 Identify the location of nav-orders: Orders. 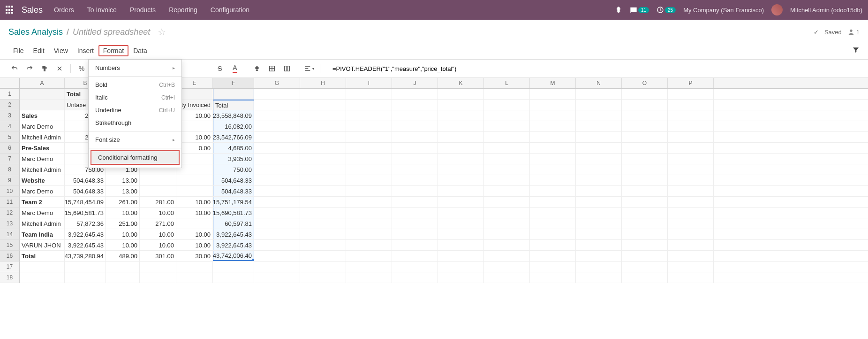
(64, 10).